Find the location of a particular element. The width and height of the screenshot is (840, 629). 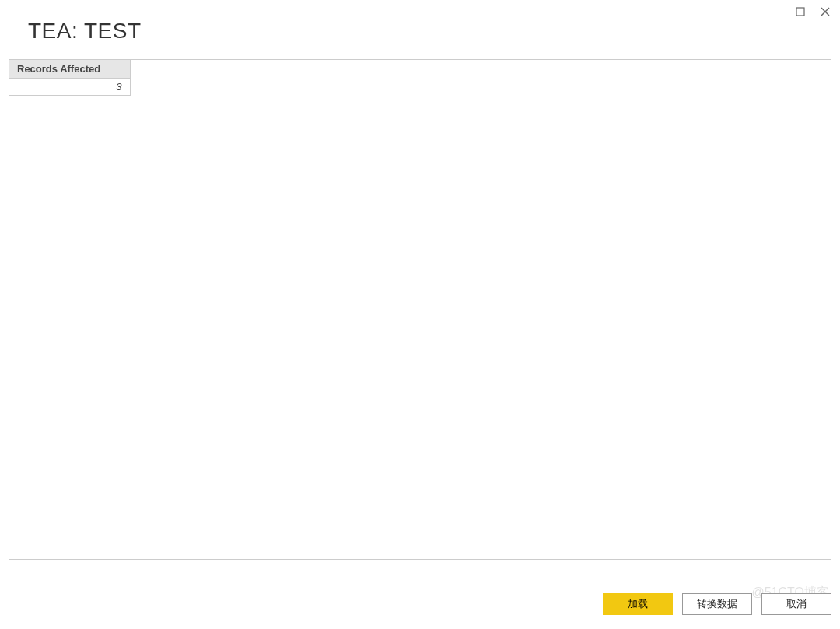

cancel-button: 取消 is located at coordinates (796, 604).